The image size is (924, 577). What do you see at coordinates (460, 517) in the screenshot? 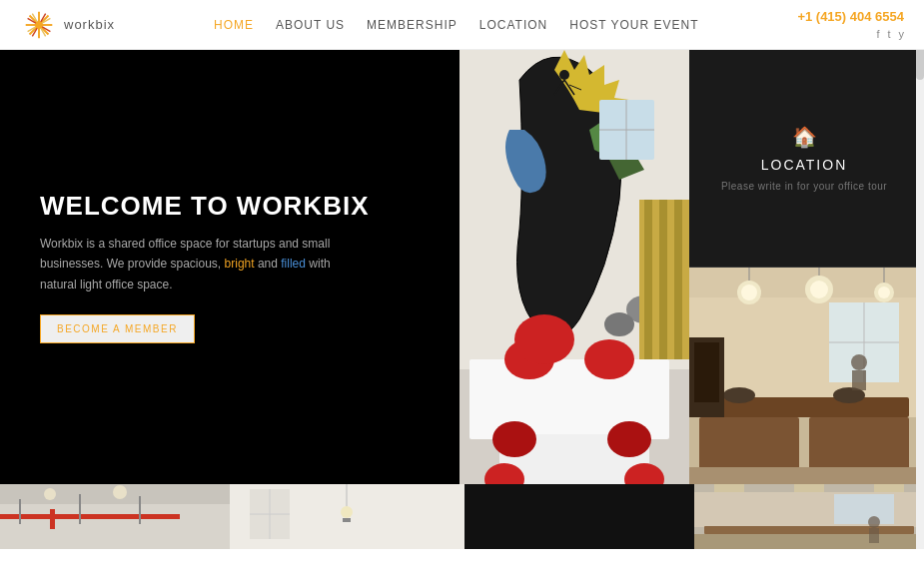
I see `bottom-image-row` at bounding box center [460, 517].